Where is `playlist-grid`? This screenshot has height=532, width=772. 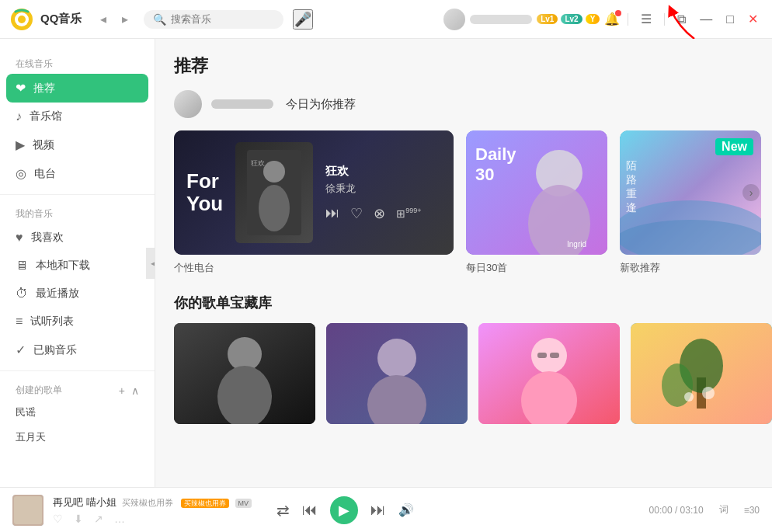 playlist-grid is located at coordinates (464, 374).